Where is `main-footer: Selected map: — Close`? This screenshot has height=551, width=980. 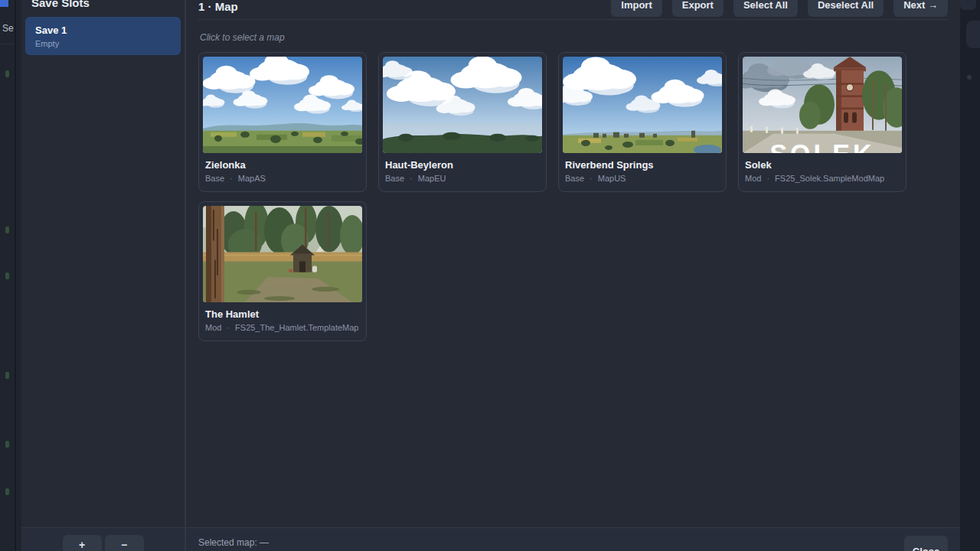 main-footer: Selected map: — Close is located at coordinates (573, 539).